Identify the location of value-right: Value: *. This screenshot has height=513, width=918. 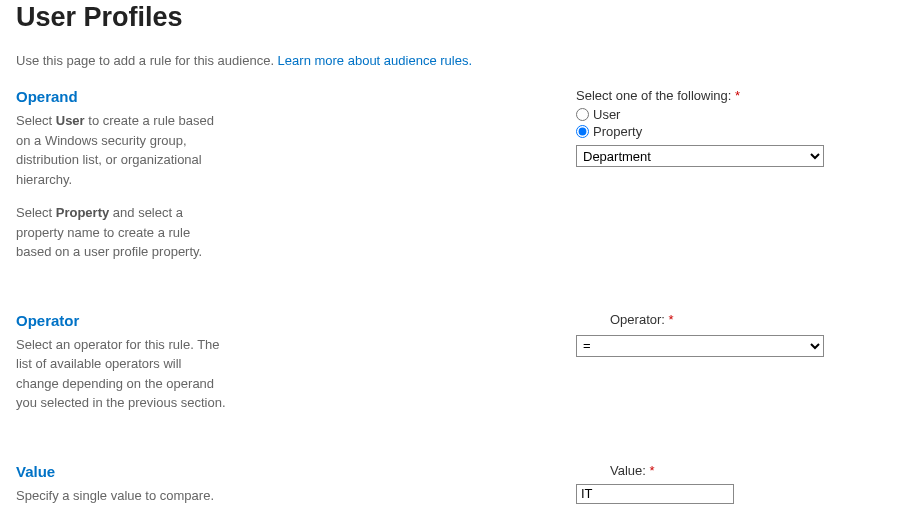
(584, 488).